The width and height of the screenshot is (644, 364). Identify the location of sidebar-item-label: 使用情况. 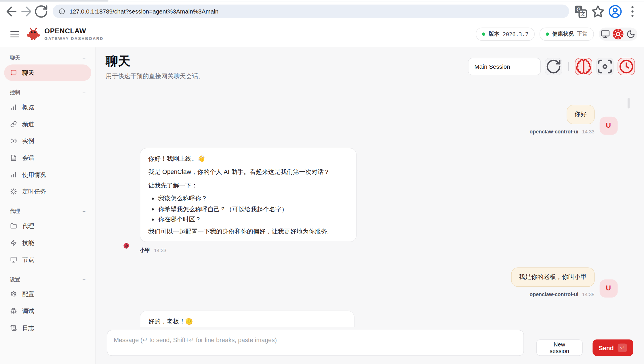
(34, 175).